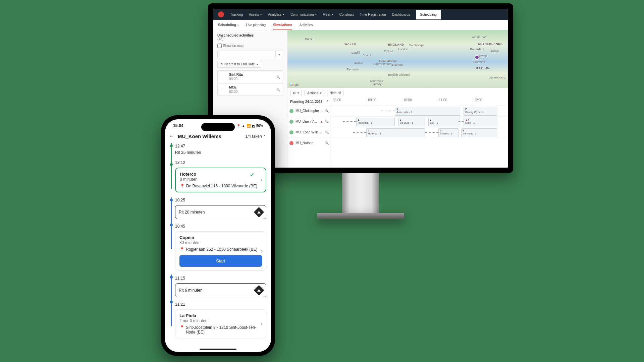 This screenshot has height=362, width=644. Describe the element at coordinates (221, 290) in the screenshot. I see `ride-card: Rit 6 minuten` at that location.